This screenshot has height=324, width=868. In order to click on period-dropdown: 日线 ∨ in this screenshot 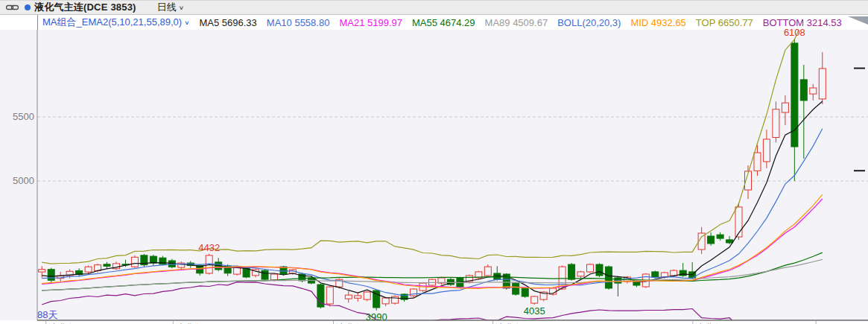, I will do `click(171, 7)`.